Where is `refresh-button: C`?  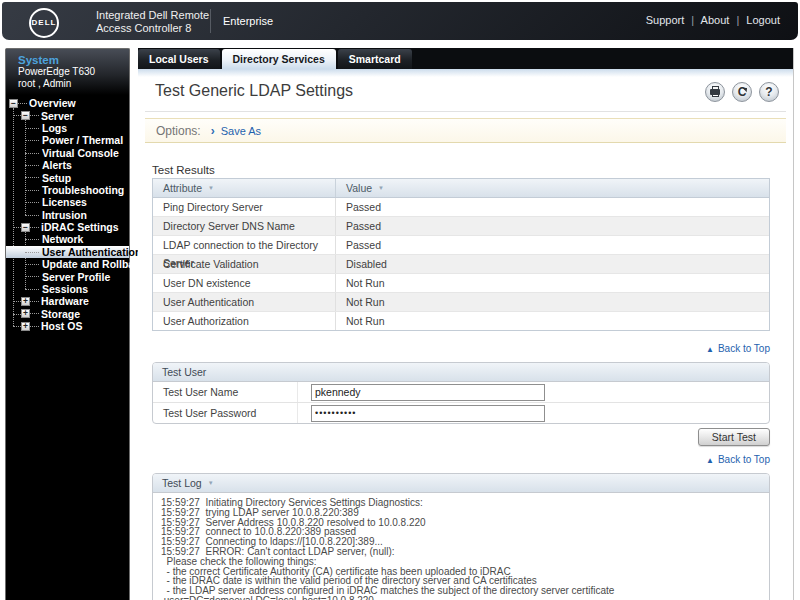
refresh-button: C is located at coordinates (742, 92).